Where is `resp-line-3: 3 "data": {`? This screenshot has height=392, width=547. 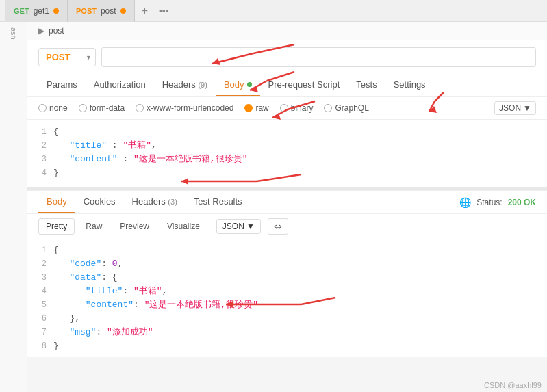 resp-line-3: 3 "data": { is located at coordinates (288, 278).